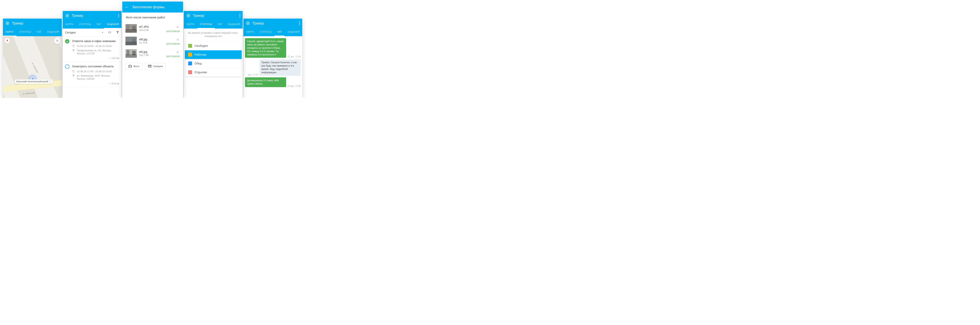  I want to click on chevron-down-icon: ▼, so click(103, 32).